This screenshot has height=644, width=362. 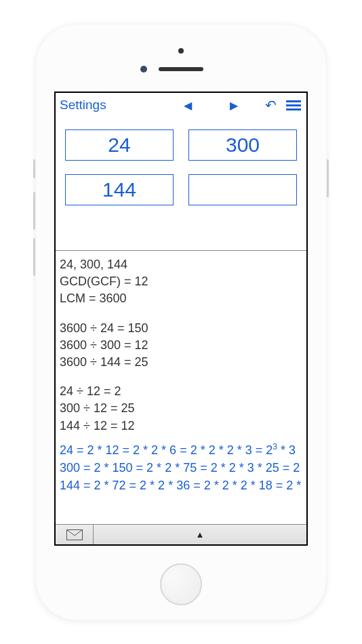 I want to click on lcm-div-3: 3600 ÷ 144 = 25, so click(x=181, y=362).